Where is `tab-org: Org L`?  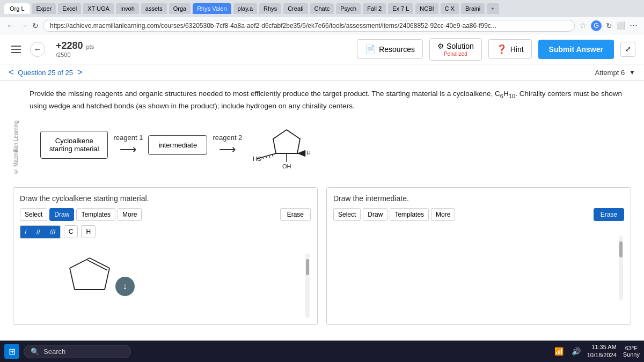 tab-org: Org L is located at coordinates (17, 9).